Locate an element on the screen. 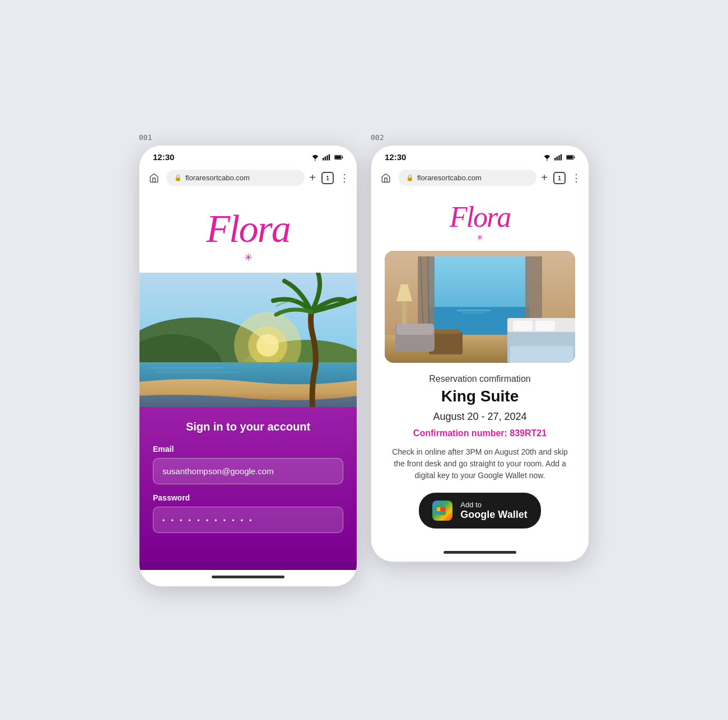 This screenshot has height=720, width=728. logo-section-1: Flora ✳ is located at coordinates (248, 232).